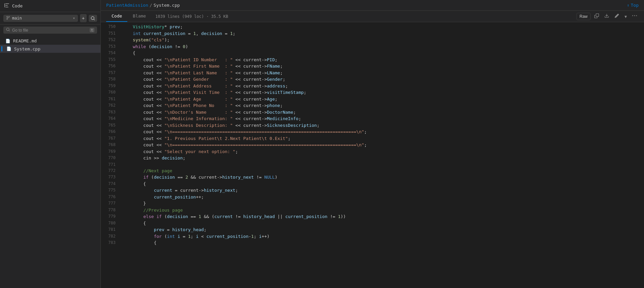 This screenshot has height=288, width=644. Describe the element at coordinates (372, 40) in the screenshot. I see `code-line-752: 752 system("cls");` at that location.